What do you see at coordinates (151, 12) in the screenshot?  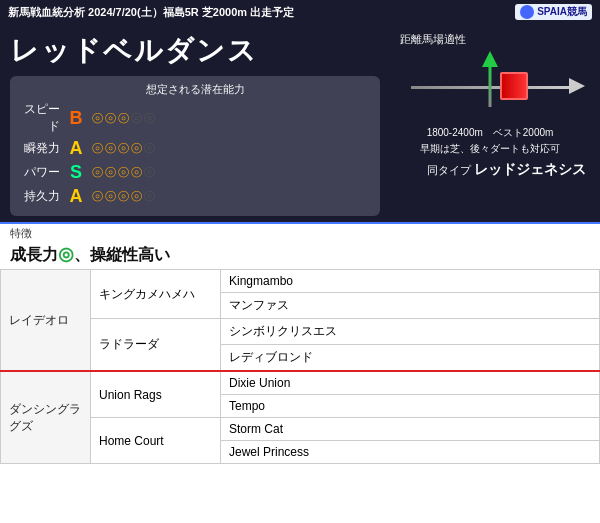 I see `header-title: 新馬戦血統分析 2024/7/20(土）福島5R 芝2000m 出走予定` at bounding box center [151, 12].